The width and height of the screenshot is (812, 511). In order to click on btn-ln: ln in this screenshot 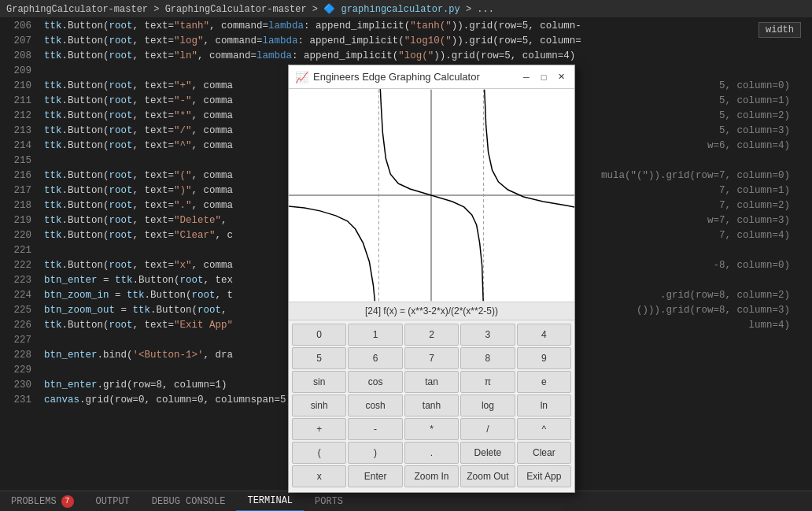, I will do `click(544, 405)`.